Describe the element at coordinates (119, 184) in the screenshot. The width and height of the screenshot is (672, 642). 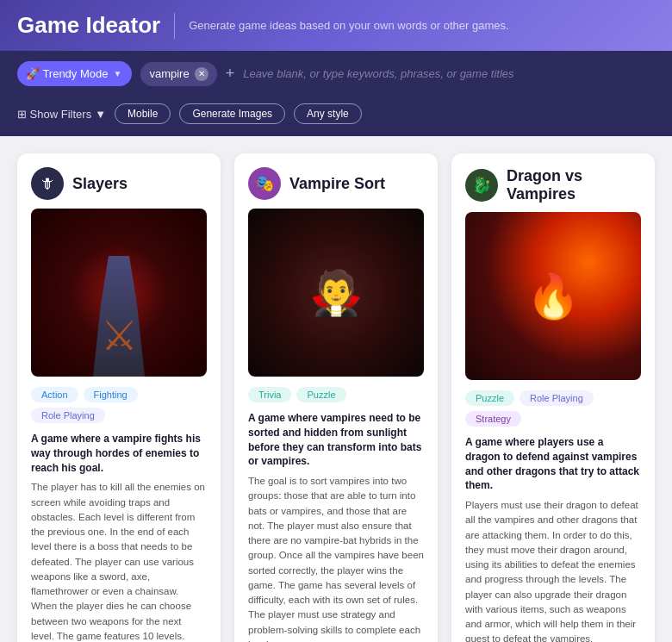
I see `card-slayers-header: 🗡 Slayers` at that location.